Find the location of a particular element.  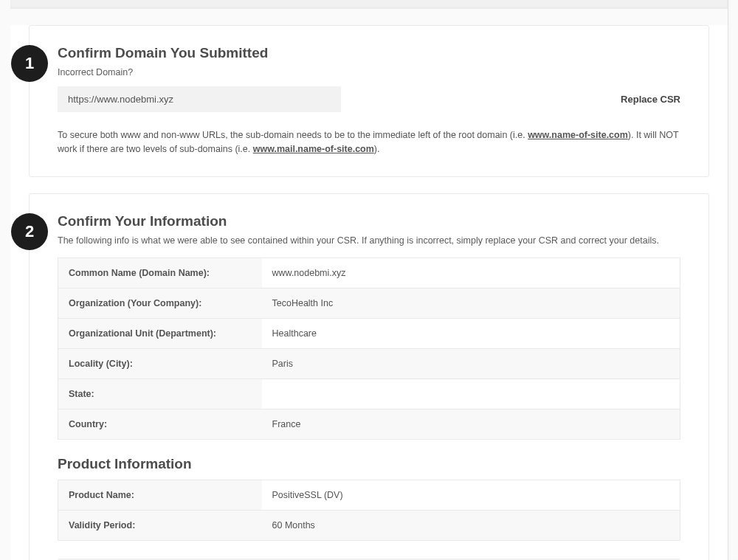

label-validity: Validity Period: is located at coordinates (160, 525).